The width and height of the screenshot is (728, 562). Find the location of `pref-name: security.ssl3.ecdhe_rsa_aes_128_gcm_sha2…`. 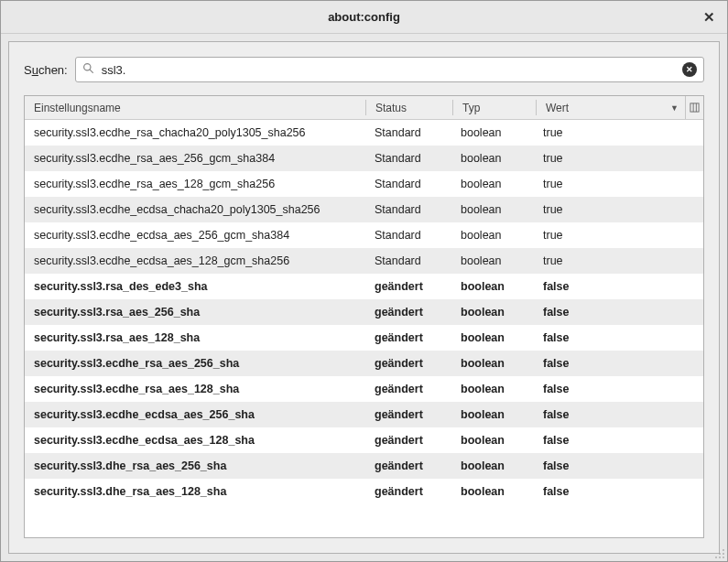

pref-name: security.ssl3.ecdhe_rsa_aes_128_gcm_sha2… is located at coordinates (195, 184).